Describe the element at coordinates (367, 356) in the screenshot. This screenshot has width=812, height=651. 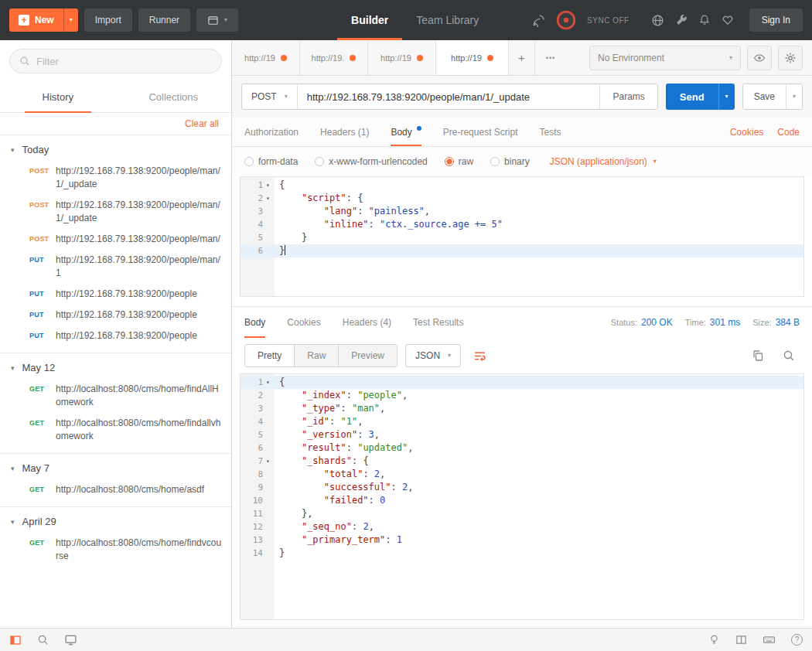
I see `view-tab-preview: Preview` at that location.